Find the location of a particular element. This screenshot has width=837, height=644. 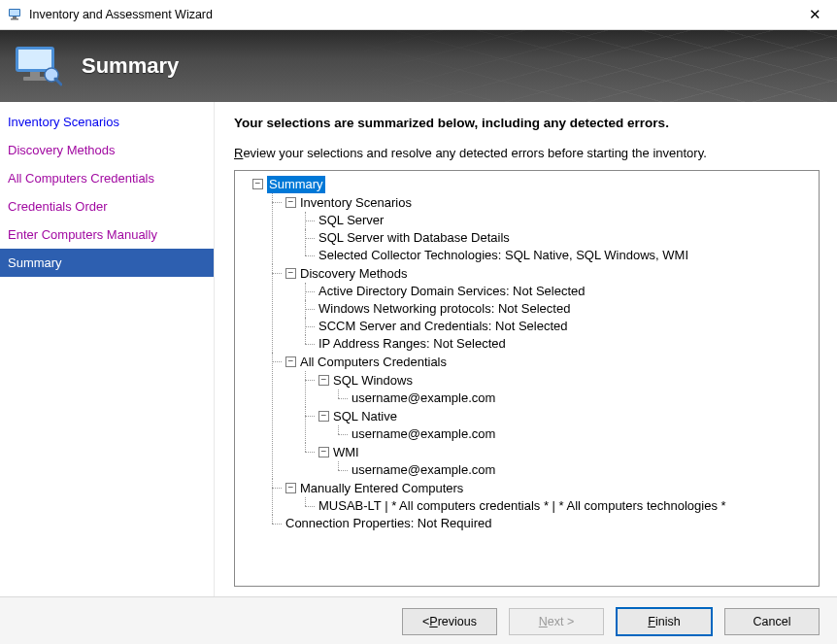

tree-node-label: WMI is located at coordinates (339, 453).